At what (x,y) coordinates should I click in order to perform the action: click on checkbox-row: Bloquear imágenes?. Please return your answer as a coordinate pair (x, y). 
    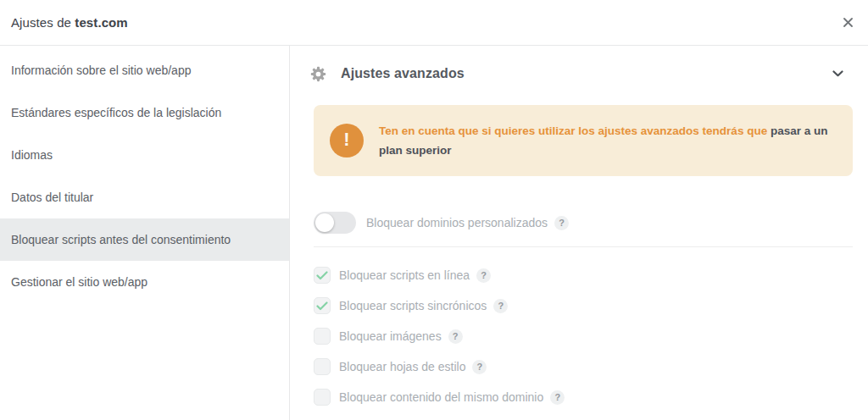
    Looking at the image, I should click on (583, 336).